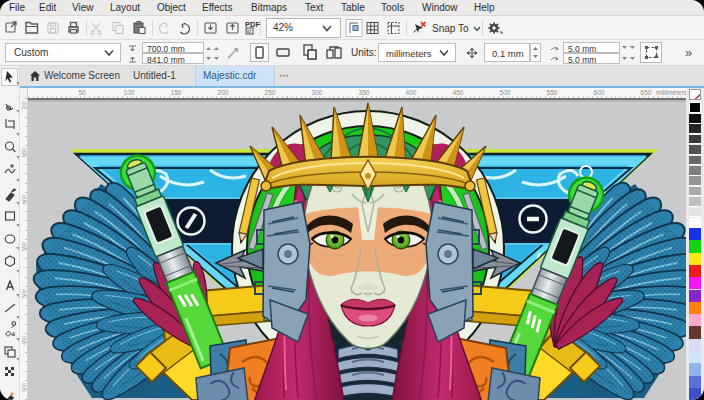 This screenshot has width=704, height=400. I want to click on svg-text: 700, so click(24, 106).